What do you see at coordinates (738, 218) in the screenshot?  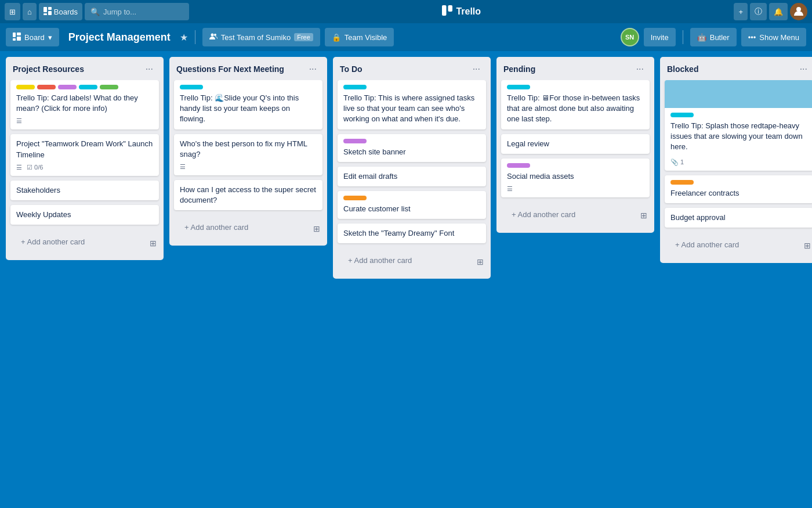 I see `card: Budget approval` at bounding box center [738, 218].